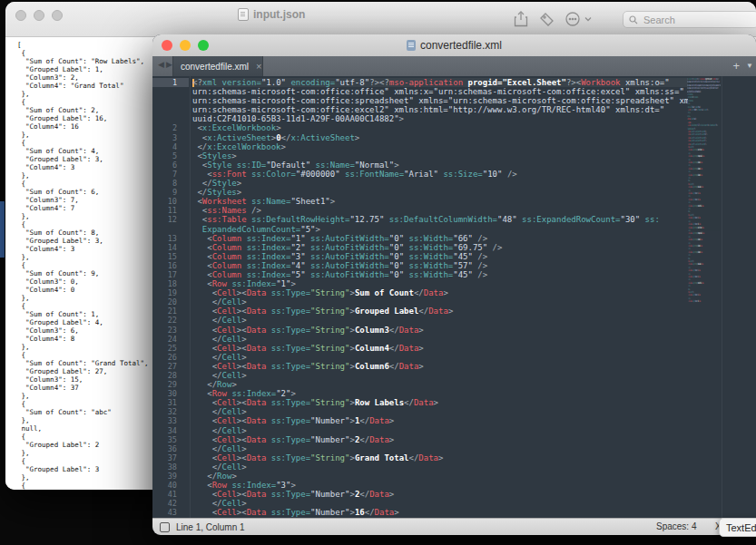  I want to click on code-line: <Column ss:Index="4" ss:AutoFitWidth="0"…, so click(440, 266).